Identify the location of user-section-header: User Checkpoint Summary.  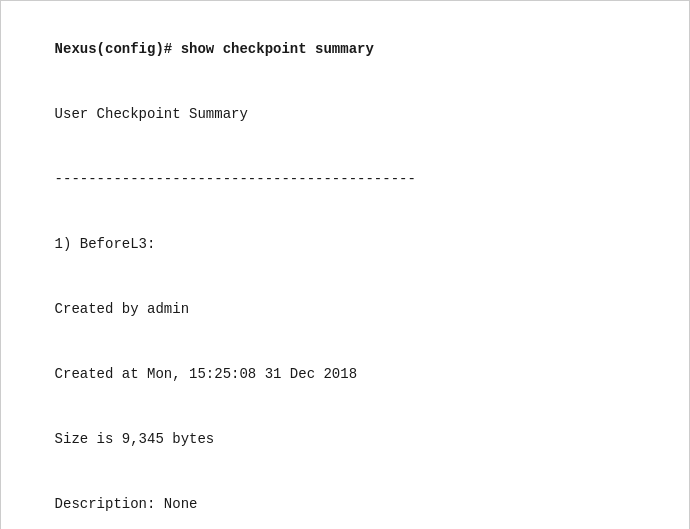
(152, 114).